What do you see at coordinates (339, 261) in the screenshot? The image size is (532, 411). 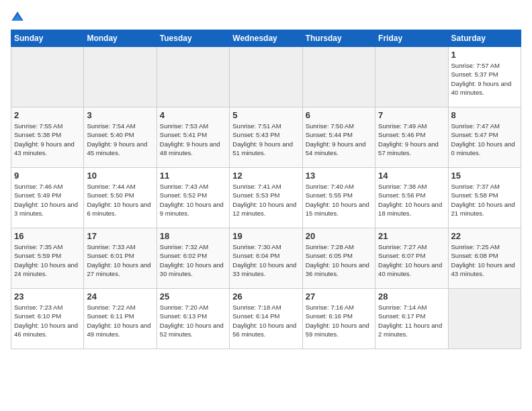 I see `day-info: Sunrise: 7:28 AM Sunset: 6:05 PM Dayligh…` at bounding box center [339, 261].